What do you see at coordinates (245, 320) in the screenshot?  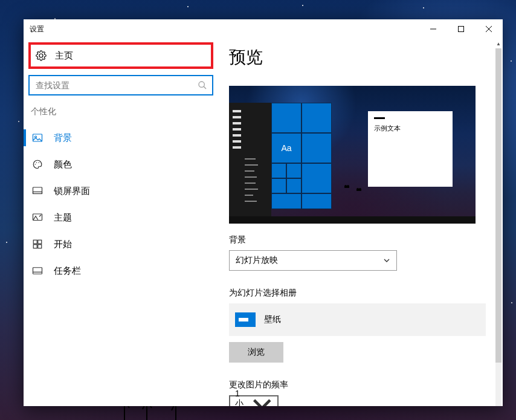 I see `album-thumb-icon` at bounding box center [245, 320].